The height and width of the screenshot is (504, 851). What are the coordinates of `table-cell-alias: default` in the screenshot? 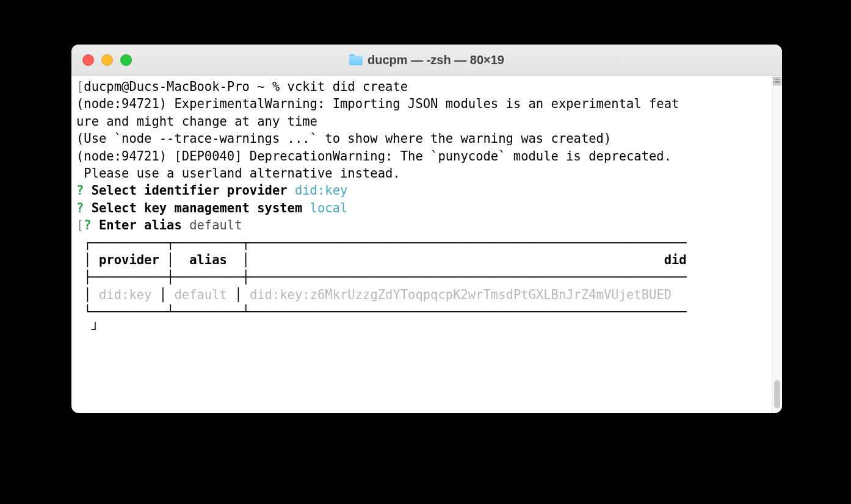 It's located at (200, 295).